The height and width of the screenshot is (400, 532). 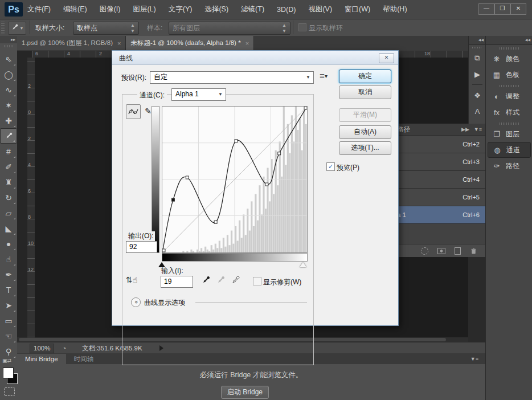 I want to click on clone-stamp-tool: ♜, so click(x=9, y=182).